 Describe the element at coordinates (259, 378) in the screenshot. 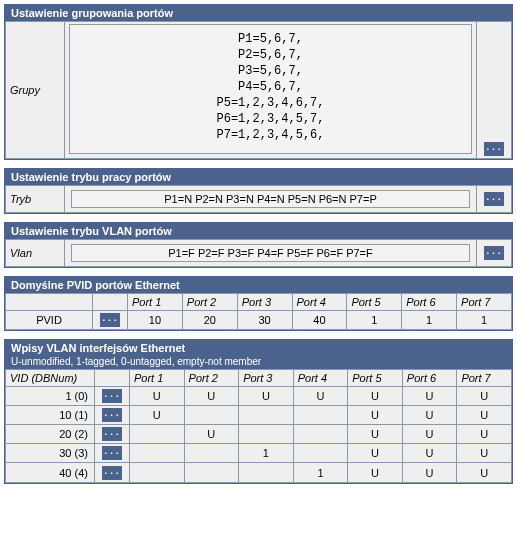

I see `vlan-header-row: VID (DBNum) Port 1 Port 2 Port 3 Port 4 …` at that location.